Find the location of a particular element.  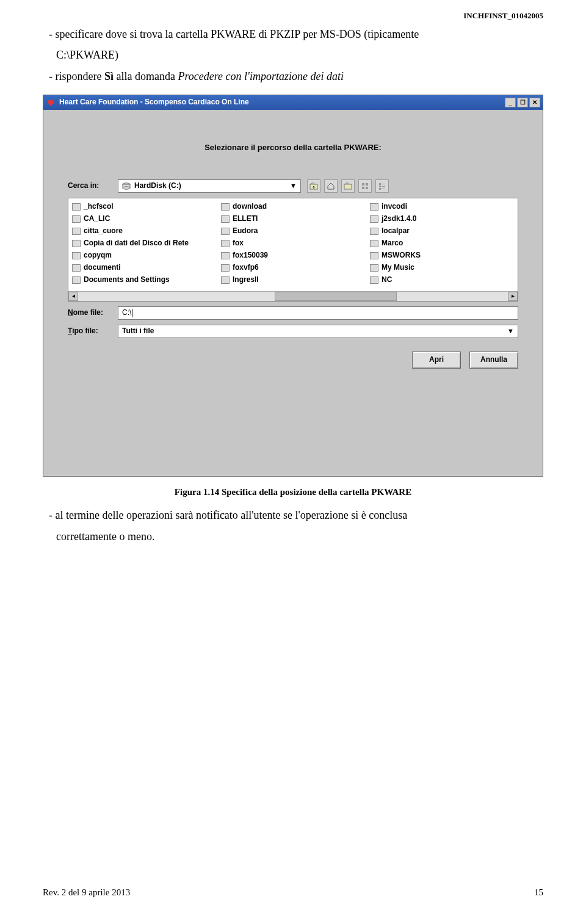

bullet-3b: correttamente o meno. is located at coordinates (293, 536).